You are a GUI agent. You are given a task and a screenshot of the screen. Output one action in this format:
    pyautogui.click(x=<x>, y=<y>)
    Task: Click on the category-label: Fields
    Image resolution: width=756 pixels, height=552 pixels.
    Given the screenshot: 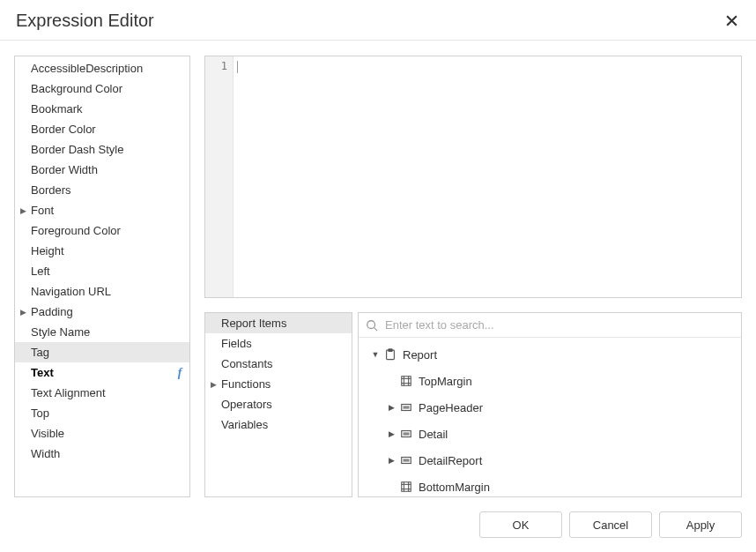 What is the action you would take?
    pyautogui.click(x=286, y=344)
    